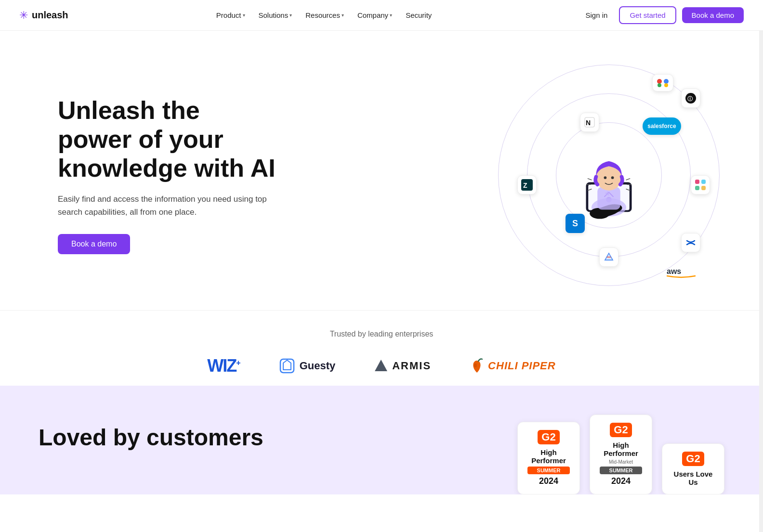  I want to click on loved-content: Loved by customers, so click(151, 432).